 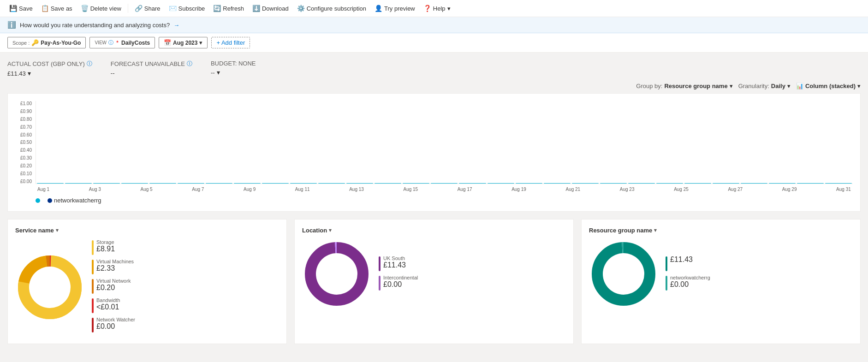 I want to click on x-labels: Aug 1Aug 3Aug 5Aug 7Aug 9Aug 11Aug 13Aug…, so click(x=444, y=189).